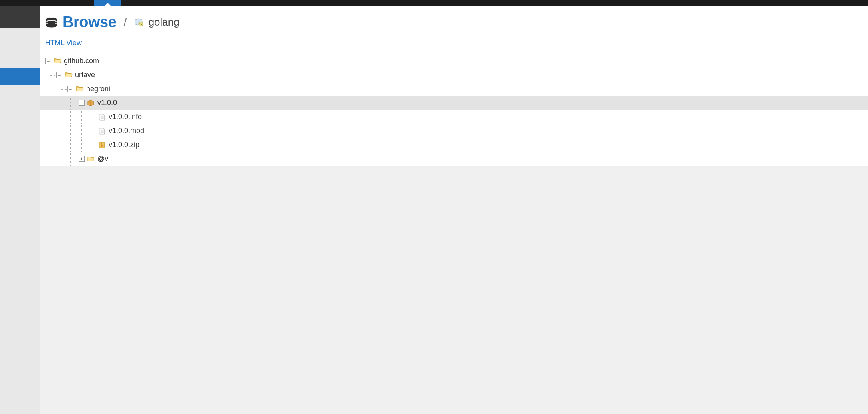 The height and width of the screenshot is (414, 868). I want to click on database-icon, so click(52, 22).